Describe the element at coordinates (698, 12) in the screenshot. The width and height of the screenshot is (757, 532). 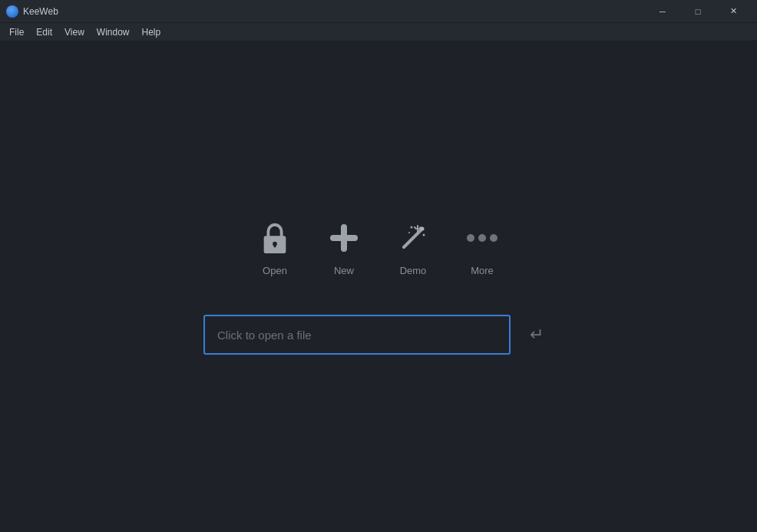
I see `window-controls: ─ □ ✕` at that location.